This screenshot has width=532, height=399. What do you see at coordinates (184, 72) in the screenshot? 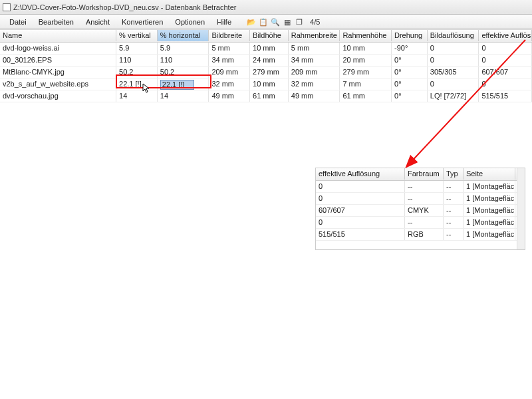
I see `table-cell: 50.2` at bounding box center [184, 72].